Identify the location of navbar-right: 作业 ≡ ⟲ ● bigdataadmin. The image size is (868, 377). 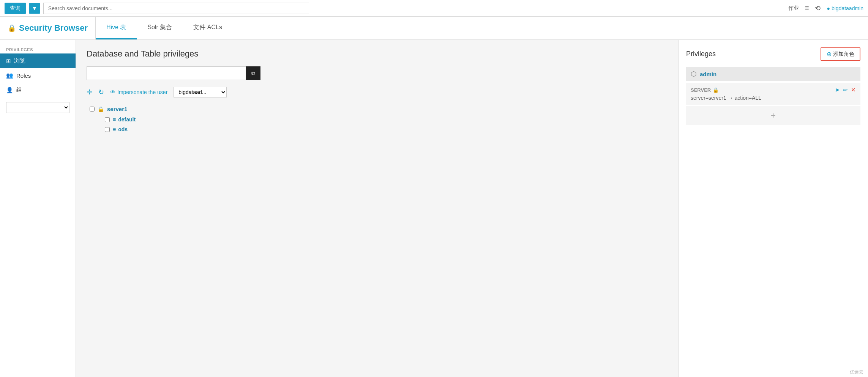
(826, 8).